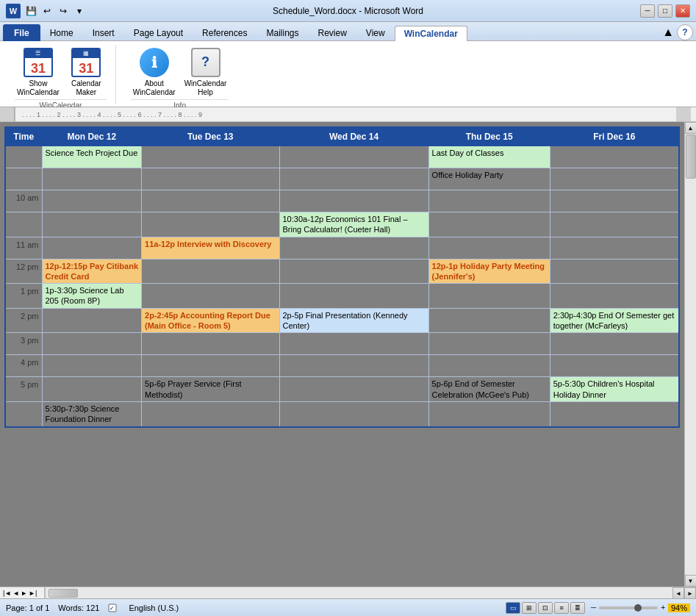 The width and height of the screenshot is (696, 616). I want to click on event-cell: 5:30p-7:30p Science Foundation Dinner, so click(92, 414).